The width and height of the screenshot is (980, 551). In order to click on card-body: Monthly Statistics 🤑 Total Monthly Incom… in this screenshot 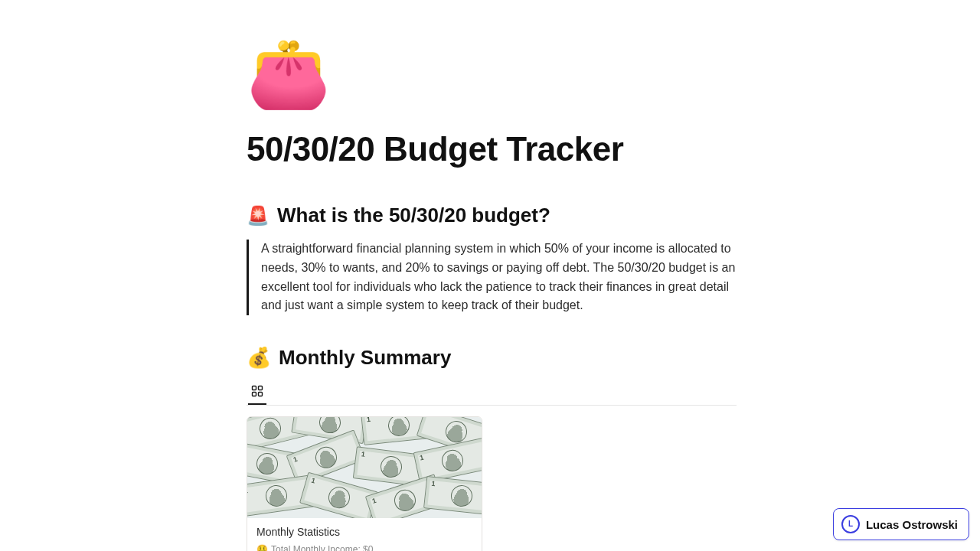, I will do `click(364, 534)`.